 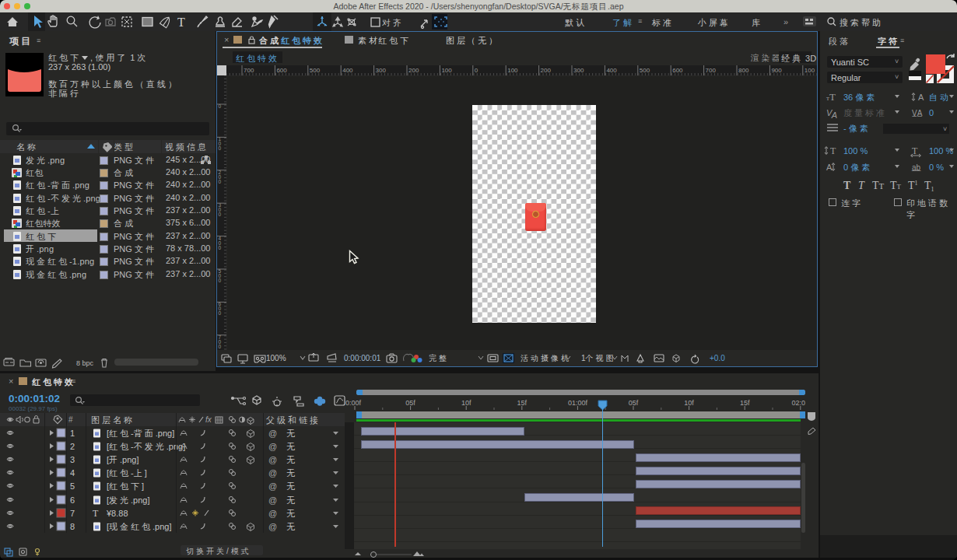 What do you see at coordinates (72, 446) in the screenshot?
I see `svg-text: 2` at bounding box center [72, 446].